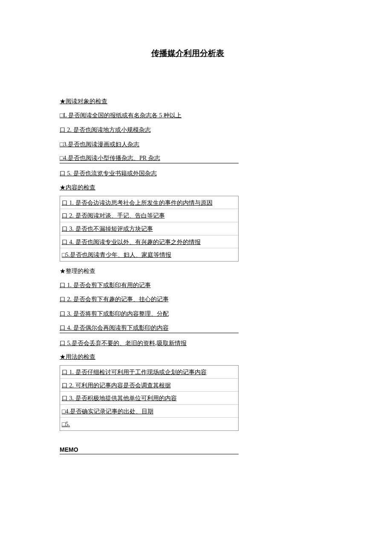 This screenshot has height=555, width=392. I want to click on document-title: 传播媒介利用分析表, so click(190, 53).